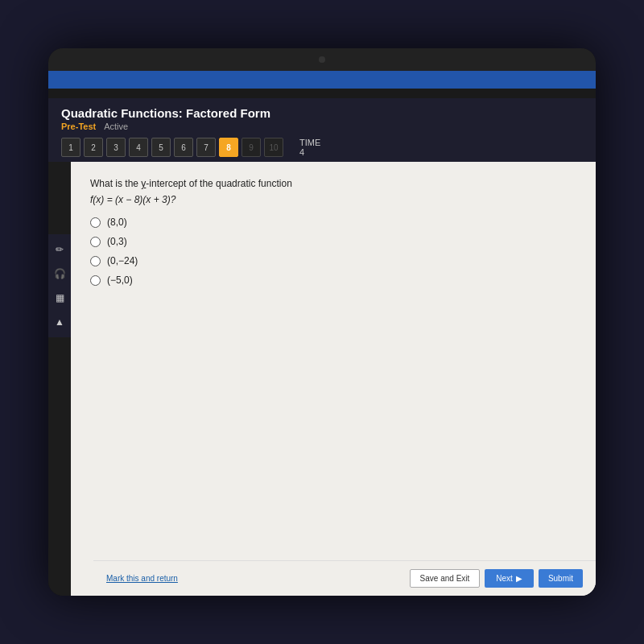 The height and width of the screenshot is (644, 644). Describe the element at coordinates (60, 322) in the screenshot. I see `arrow-up-icon: ▲` at that location.